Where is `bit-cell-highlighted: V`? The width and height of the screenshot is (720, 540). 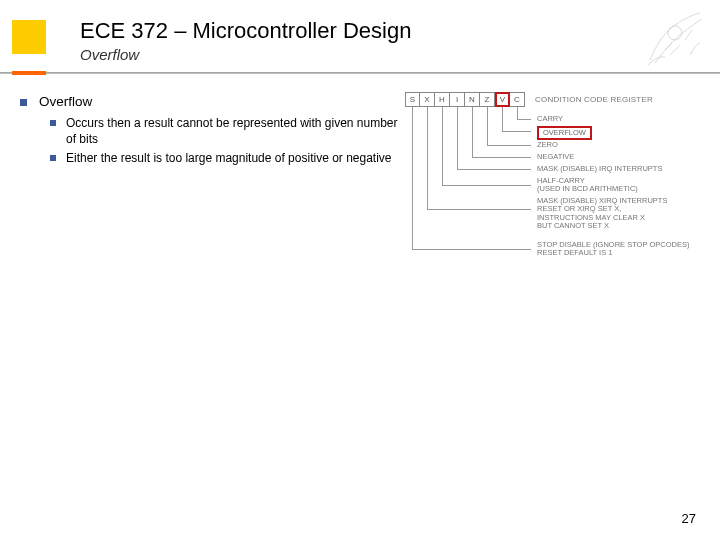
bit-cell-highlighted: V is located at coordinates (502, 100).